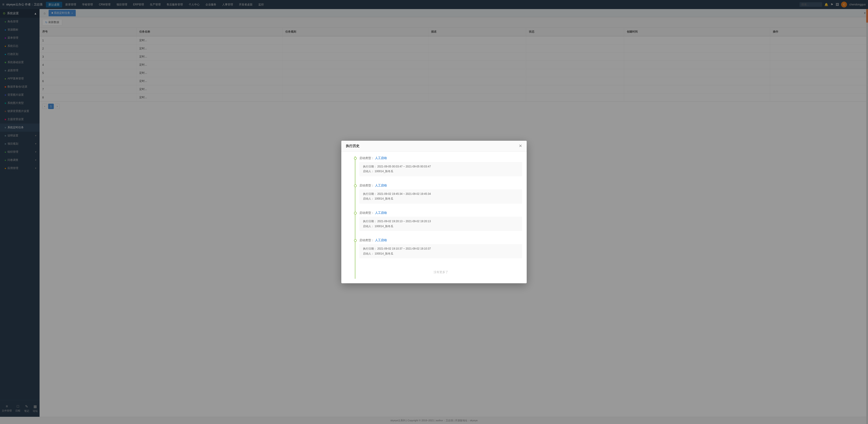  Describe the element at coordinates (434, 212) in the screenshot. I see `modal: 执行历史 ✕ 启动类型： 人工启动 执行日期： 2021-09-05 00:03…` at that location.